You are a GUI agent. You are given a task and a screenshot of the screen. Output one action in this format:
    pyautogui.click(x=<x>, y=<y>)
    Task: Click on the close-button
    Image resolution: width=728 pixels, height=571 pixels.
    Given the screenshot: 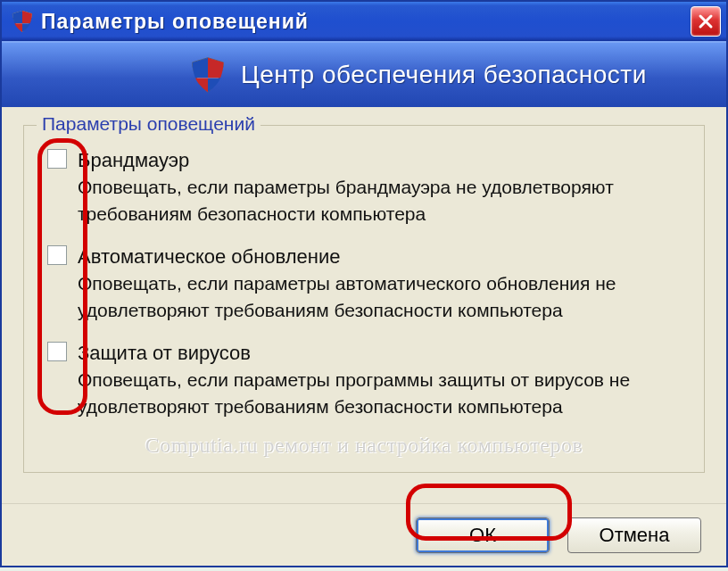 What is the action you would take?
    pyautogui.click(x=706, y=21)
    